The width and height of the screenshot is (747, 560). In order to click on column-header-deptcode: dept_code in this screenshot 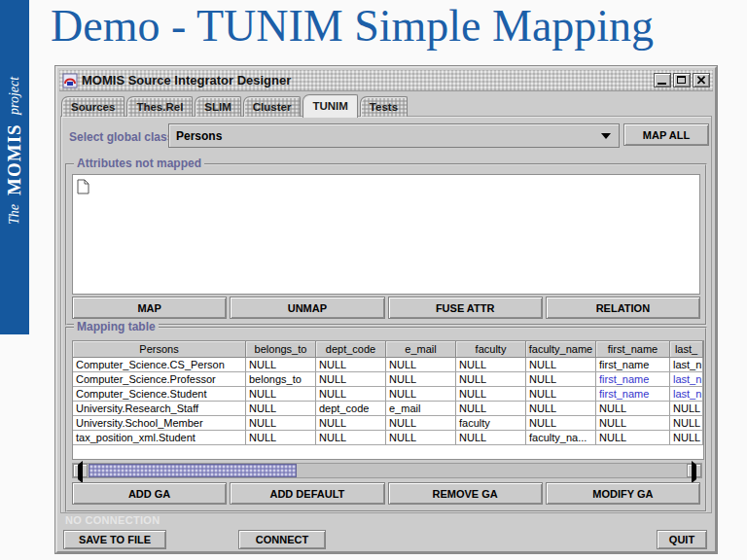, I will do `click(351, 350)`.